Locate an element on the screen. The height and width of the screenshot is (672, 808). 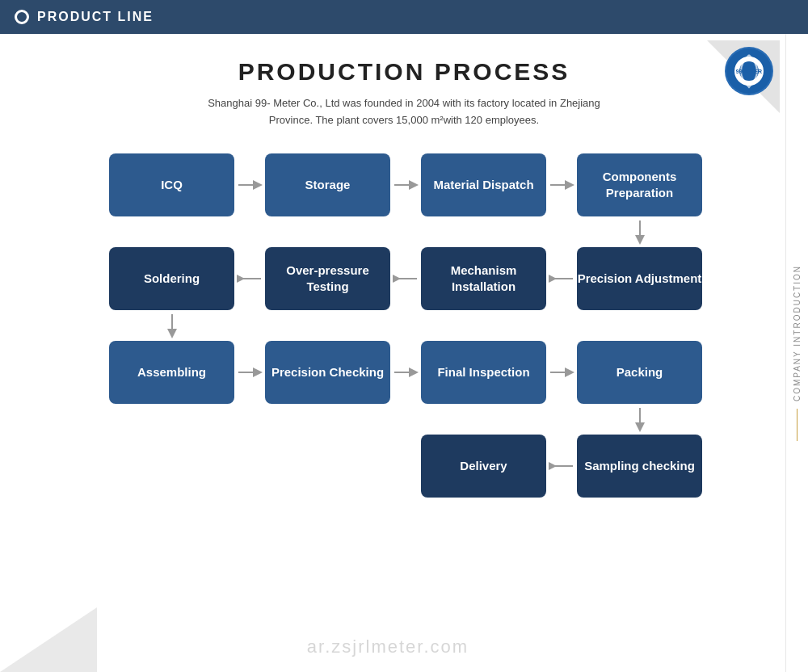
flow-box-precision-checking: Precision Checking is located at coordinates (328, 372).